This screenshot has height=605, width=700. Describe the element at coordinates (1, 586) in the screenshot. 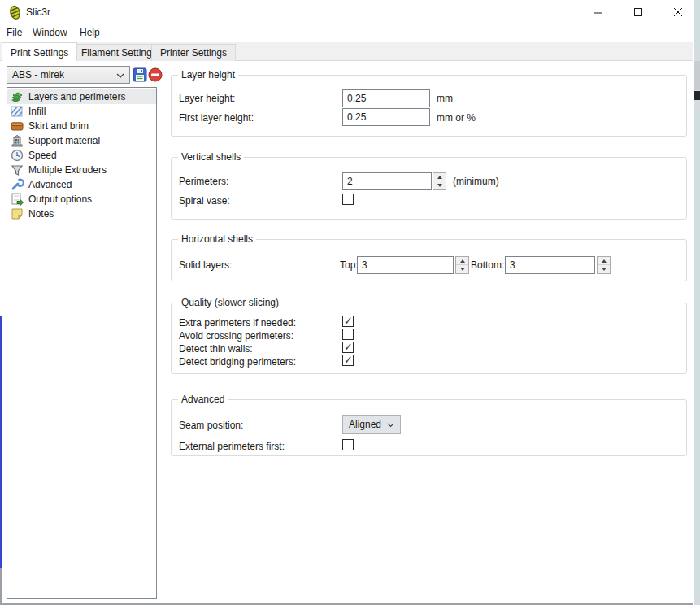

I see `background-edge-gray` at that location.